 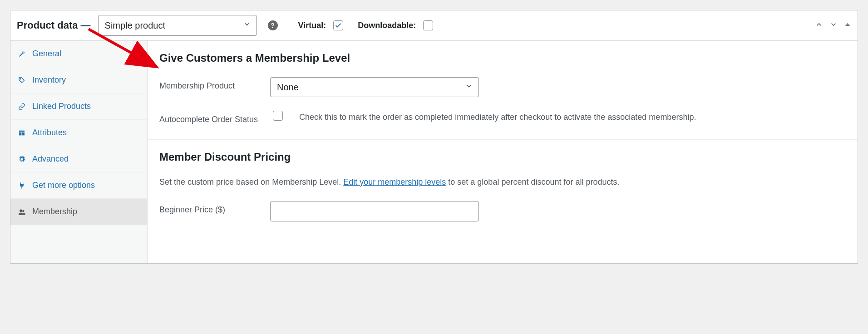 I want to click on sidebar-item-label: General, so click(x=47, y=54).